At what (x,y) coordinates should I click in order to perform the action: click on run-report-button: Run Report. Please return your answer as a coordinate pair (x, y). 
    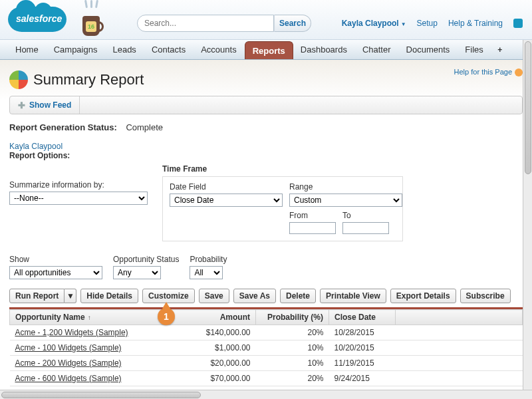
    Looking at the image, I should click on (37, 296).